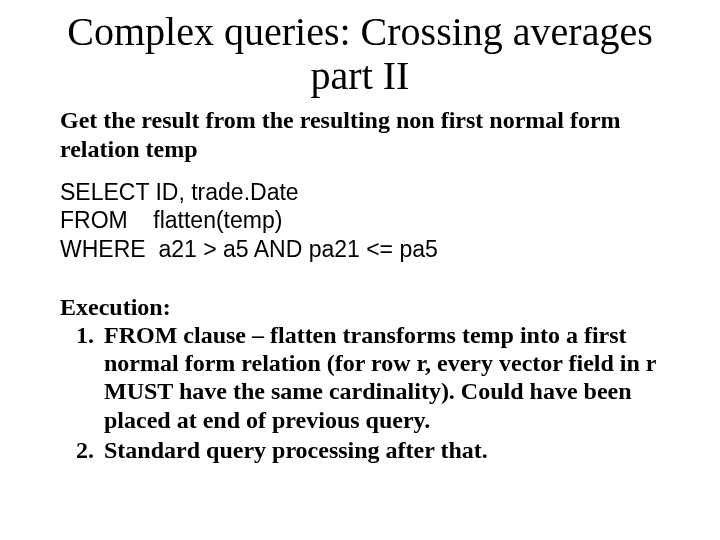  Describe the element at coordinates (380, 451) in the screenshot. I see `execution-item-2: Standard query processing after that.` at that location.